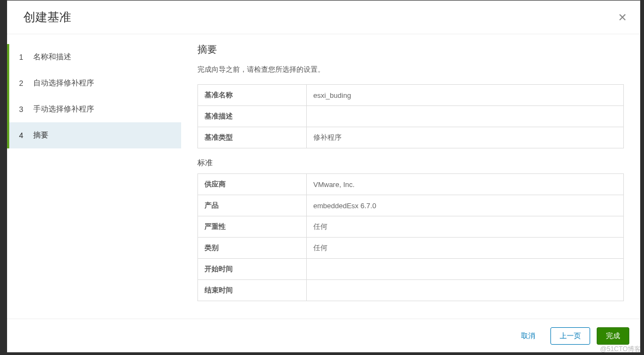 This screenshot has width=644, height=355. I want to click on content-title: 摘要, so click(411, 49).